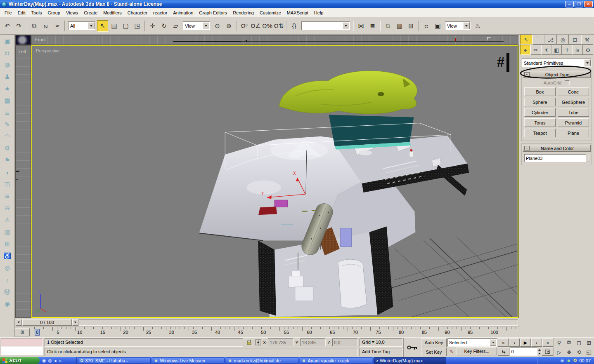 This screenshot has height=364, width=594. Describe the element at coordinates (91, 13) in the screenshot. I see `menu-item: Create` at that location.